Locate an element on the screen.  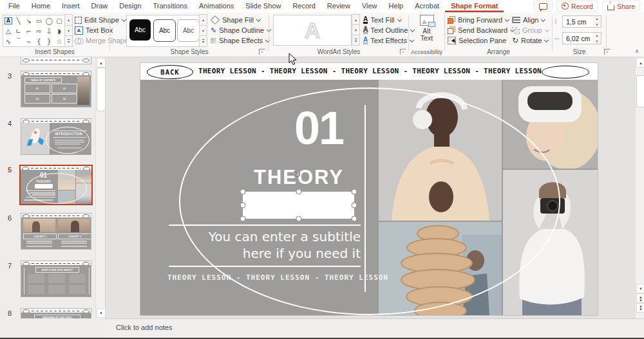
shape-styles-scroll-up: ▴ is located at coordinates (204, 20).